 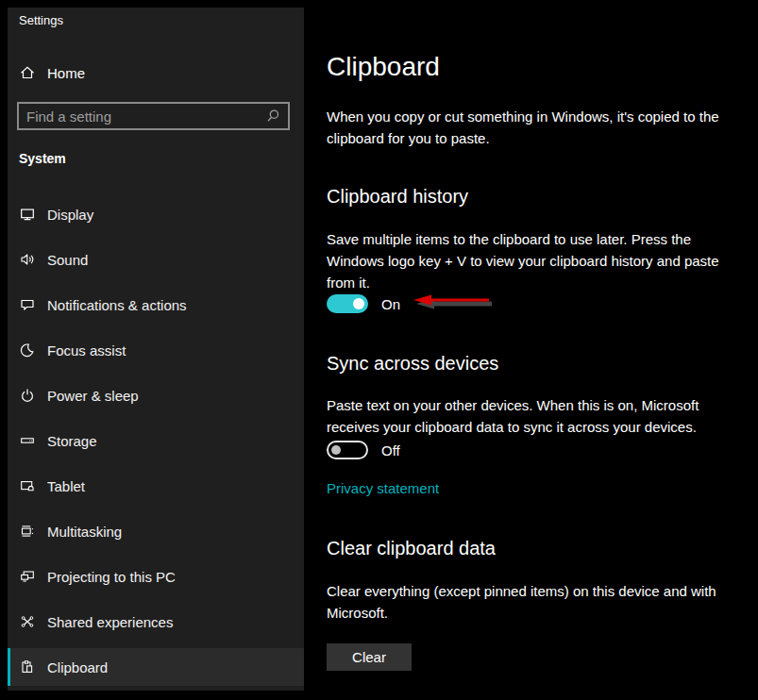 What do you see at coordinates (142, 116) in the screenshot?
I see `search-input` at bounding box center [142, 116].